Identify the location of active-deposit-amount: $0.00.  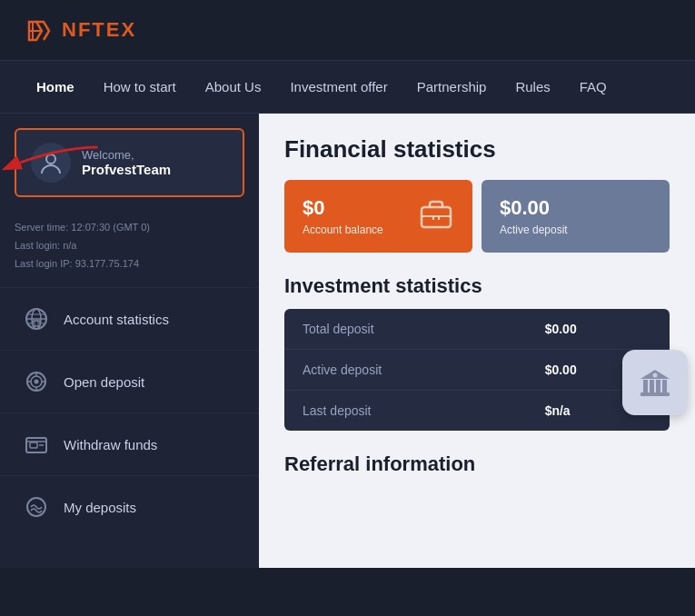
(534, 208).